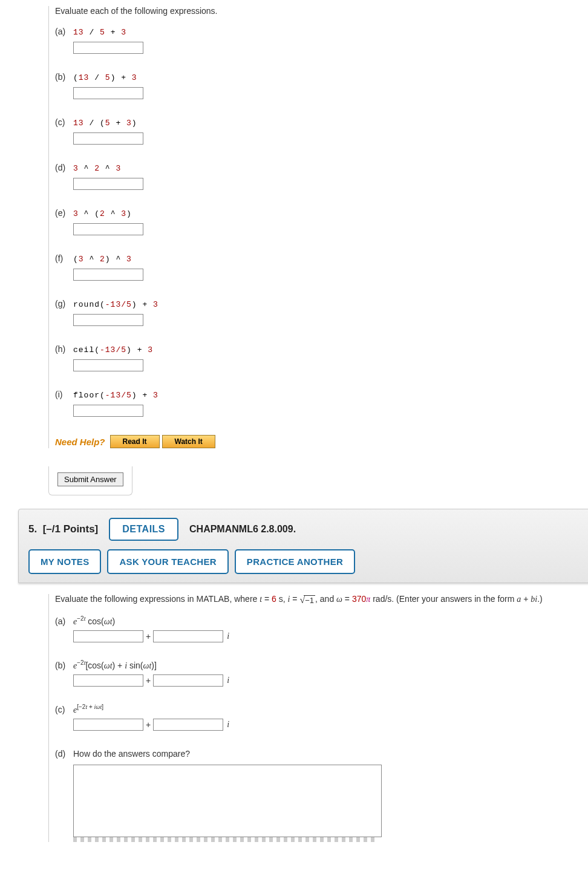 The height and width of the screenshot is (888, 588). Describe the element at coordinates (108, 636) in the screenshot. I see `answer-a-real` at that location.